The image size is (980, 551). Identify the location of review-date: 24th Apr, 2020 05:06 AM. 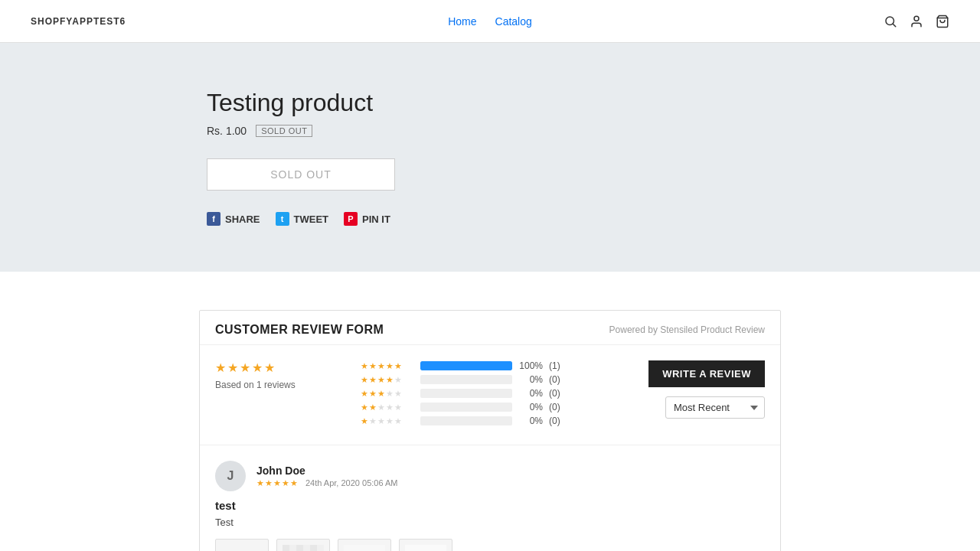
(351, 483).